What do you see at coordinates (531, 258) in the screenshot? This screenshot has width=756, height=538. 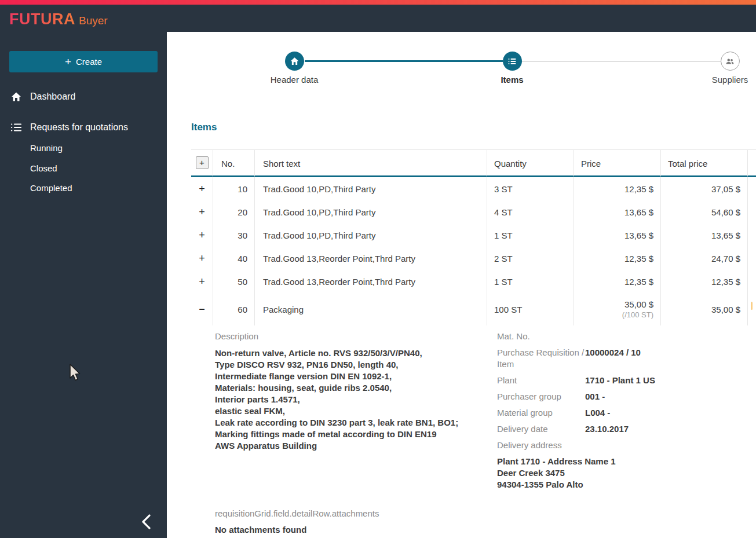 I see `cell-quantity: 2 ST` at bounding box center [531, 258].